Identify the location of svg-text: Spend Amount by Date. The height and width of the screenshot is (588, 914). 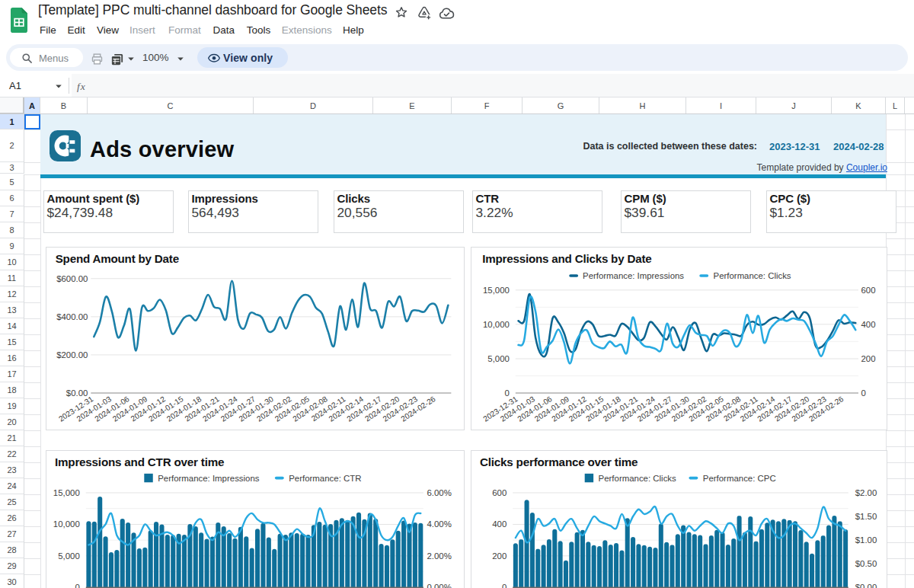
(117, 259).